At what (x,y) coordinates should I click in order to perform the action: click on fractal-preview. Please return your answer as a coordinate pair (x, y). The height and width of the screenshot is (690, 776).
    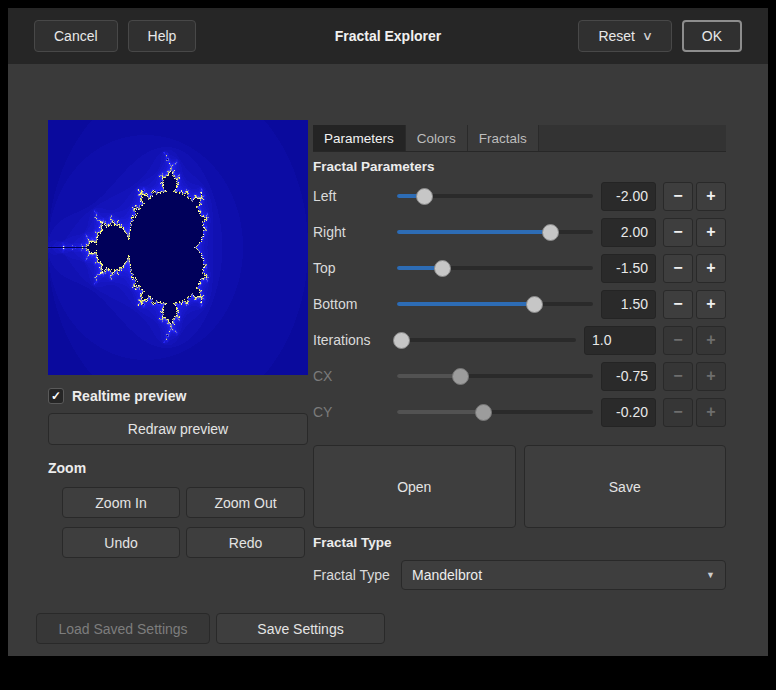
    Looking at the image, I should click on (178, 248).